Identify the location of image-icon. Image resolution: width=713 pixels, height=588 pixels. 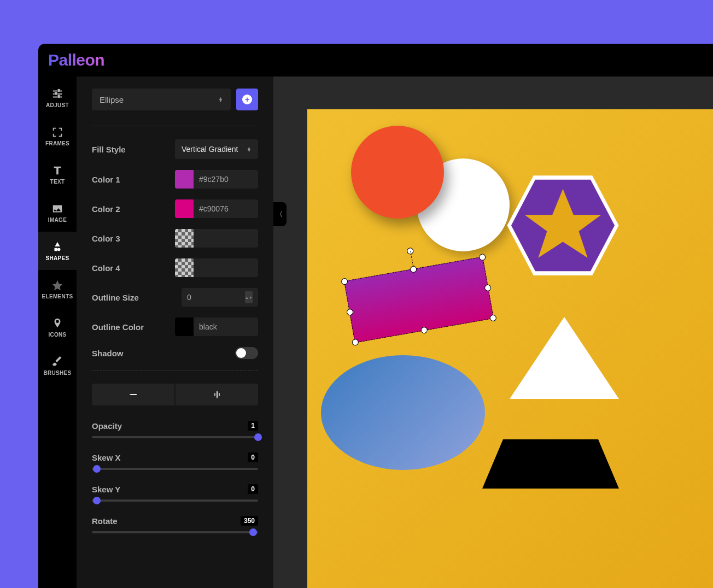
(57, 209).